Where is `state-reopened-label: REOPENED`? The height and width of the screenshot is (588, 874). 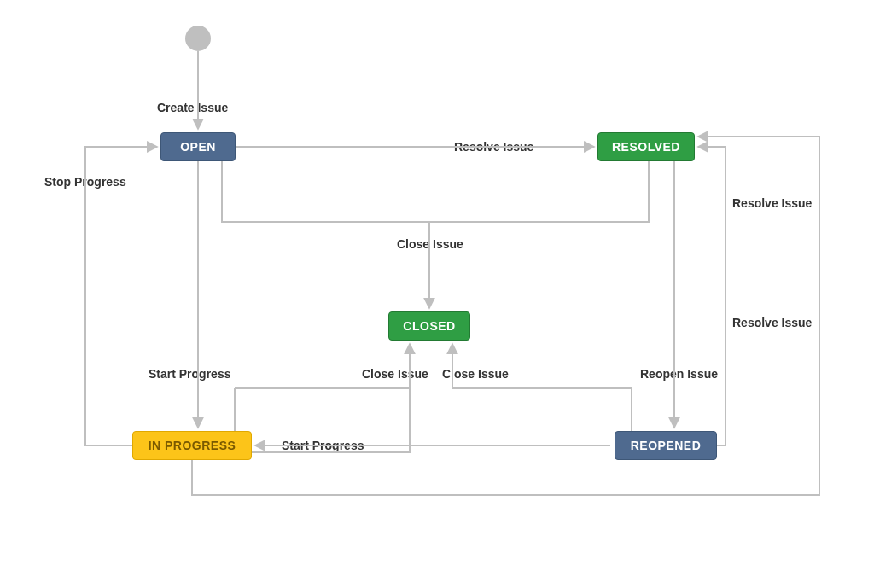
state-reopened-label: REOPENED is located at coordinates (666, 445).